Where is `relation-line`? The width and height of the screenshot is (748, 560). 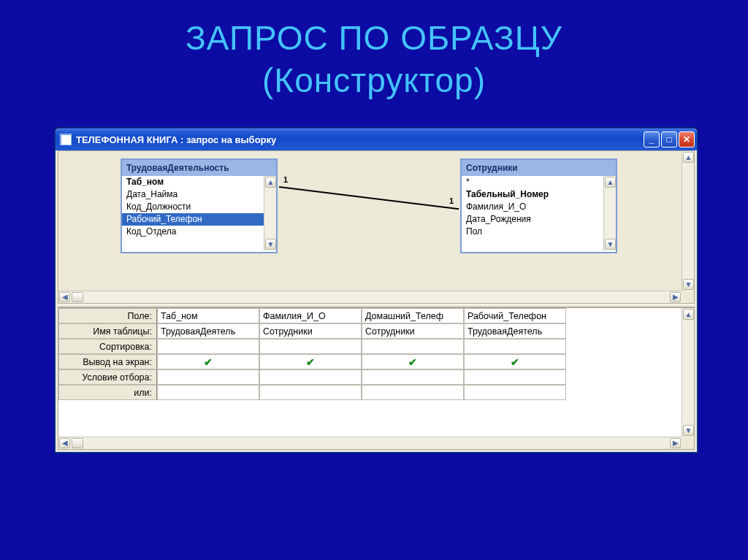
relation-line is located at coordinates (369, 198).